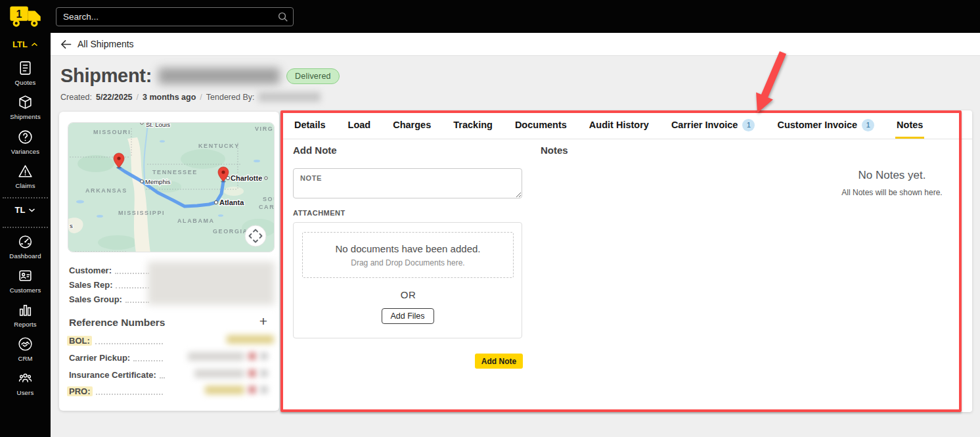 This screenshot has height=437, width=980. What do you see at coordinates (25, 45) in the screenshot?
I see `sidebar-section-ltl: LTL` at bounding box center [25, 45].